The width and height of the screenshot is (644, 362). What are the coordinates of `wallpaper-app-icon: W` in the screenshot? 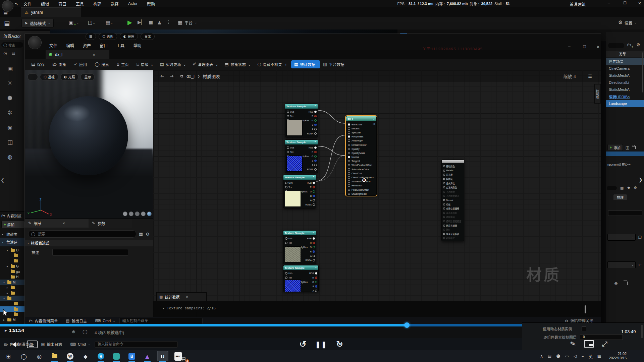 It's located at (70, 356).